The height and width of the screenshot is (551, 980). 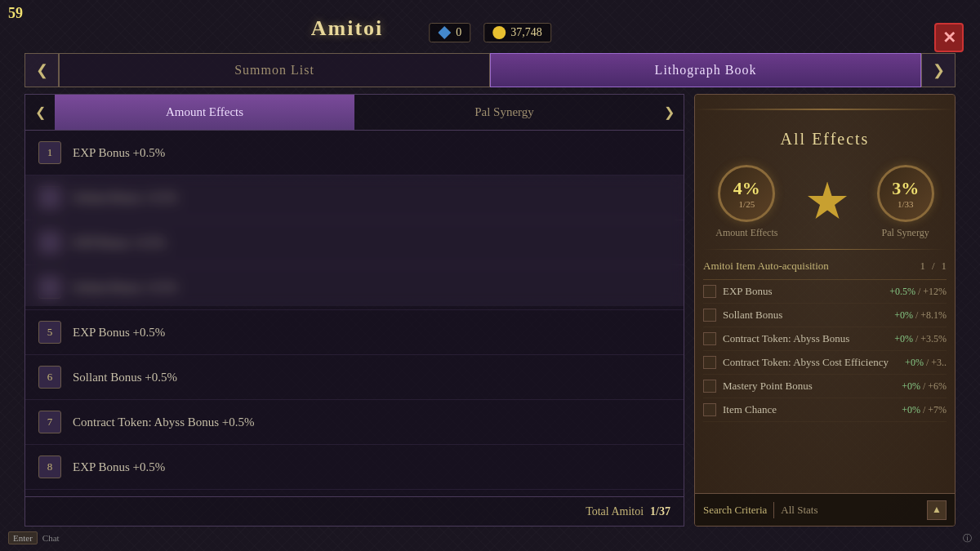 What do you see at coordinates (354, 423) in the screenshot?
I see `list-item: 7 Contract Token: Abyss Bonus +0.5%` at bounding box center [354, 423].